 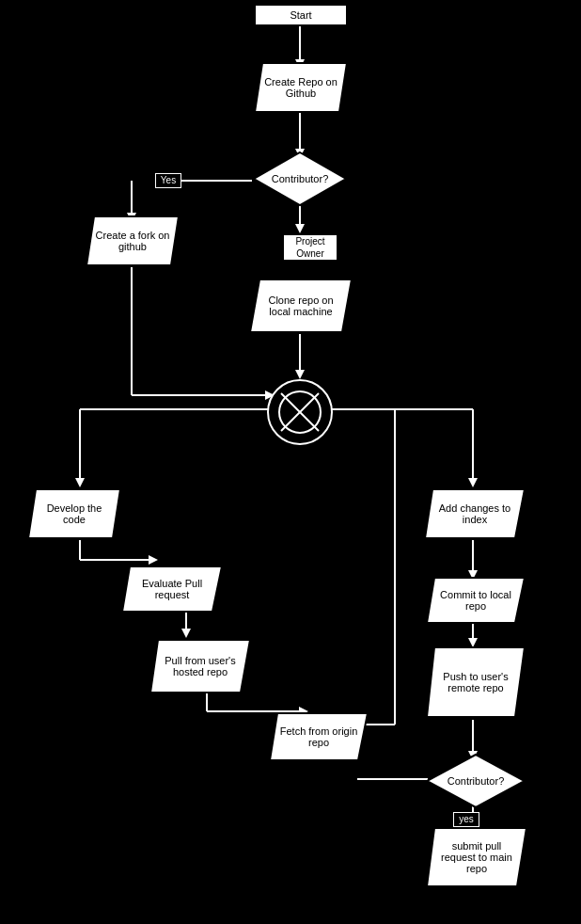 What do you see at coordinates (310, 247) in the screenshot?
I see `project-owner-label: Project Owner` at bounding box center [310, 247].